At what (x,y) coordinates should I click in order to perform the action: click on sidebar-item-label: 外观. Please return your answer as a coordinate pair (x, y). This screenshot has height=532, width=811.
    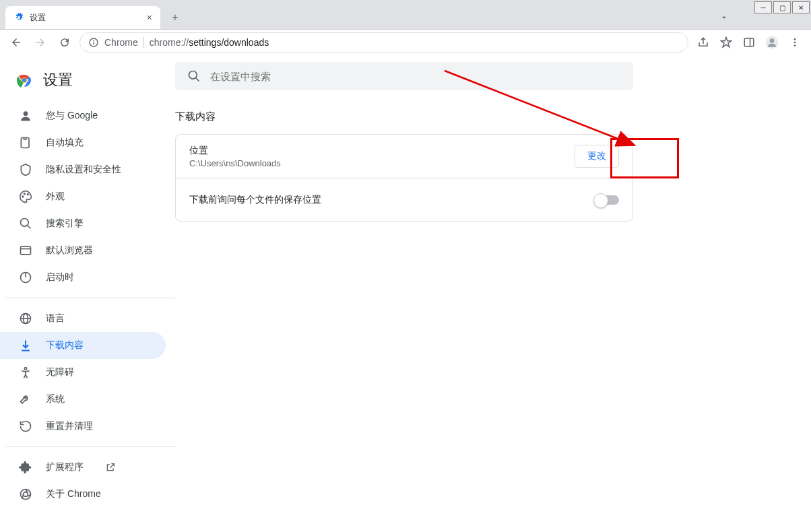
    Looking at the image, I should click on (55, 197).